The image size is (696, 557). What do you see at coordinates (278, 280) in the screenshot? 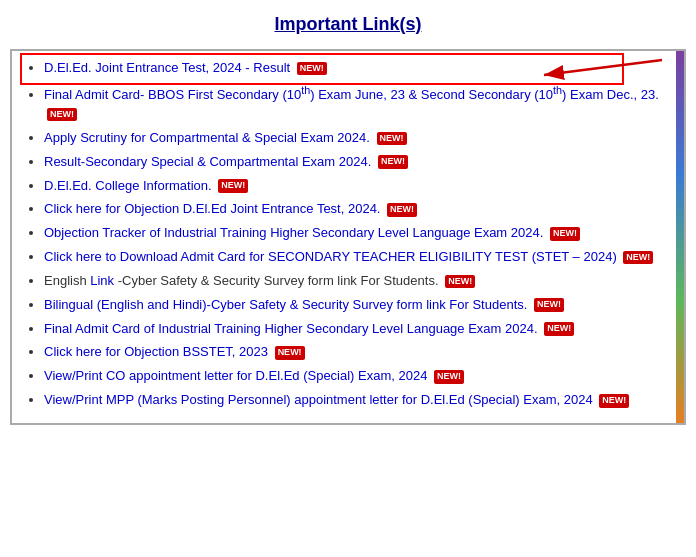
I see `link-9-text: -Cyber Safety & Security Survey form lin…` at bounding box center [278, 280].